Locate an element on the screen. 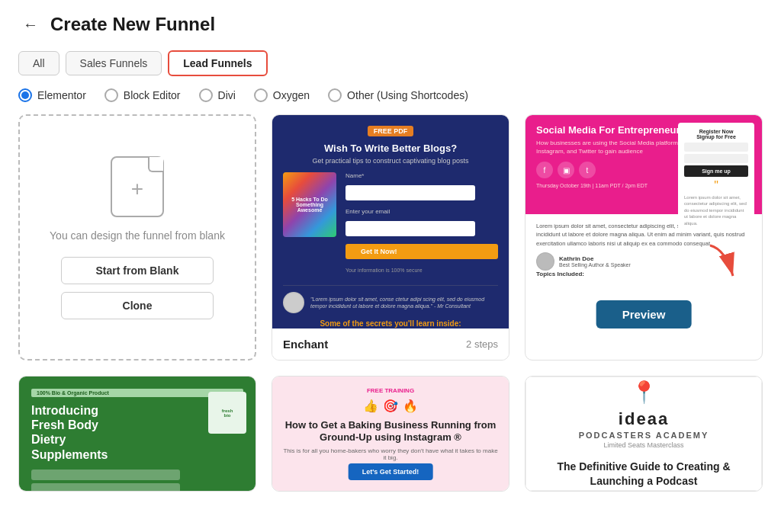 This screenshot has height=532, width=781. radio-block-editor: Block Editor is located at coordinates (143, 95).